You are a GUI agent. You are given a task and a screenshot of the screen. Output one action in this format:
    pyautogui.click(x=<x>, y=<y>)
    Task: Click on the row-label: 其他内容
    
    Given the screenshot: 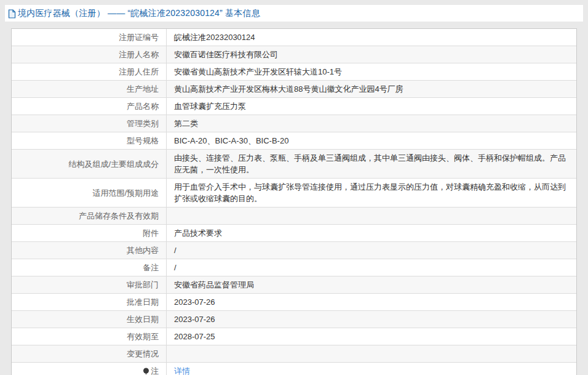 What is the action you would take?
    pyautogui.click(x=89, y=250)
    